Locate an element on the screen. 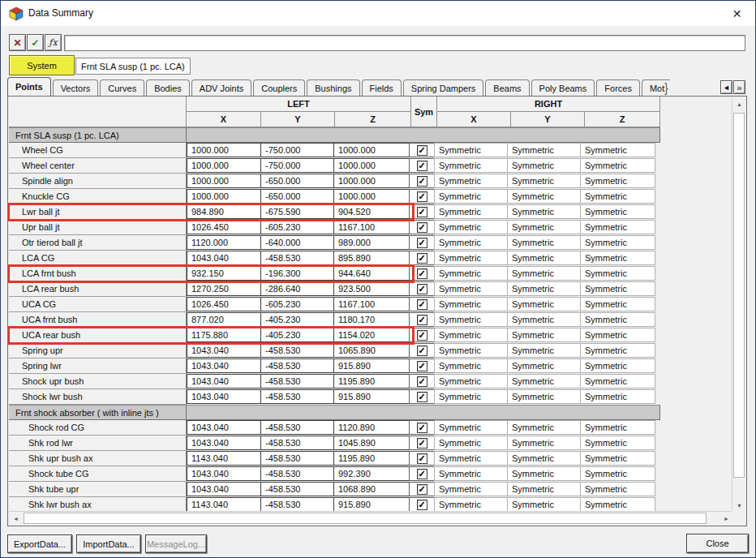 The image size is (756, 558). importdata-button: ImportData... is located at coordinates (109, 543).